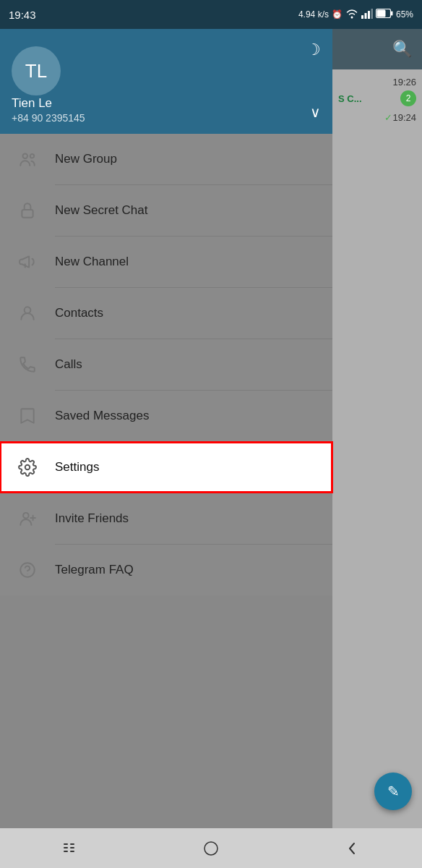 This screenshot has height=868, width=422. Describe the element at coordinates (70, 848) in the screenshot. I see `recents-button` at that location.